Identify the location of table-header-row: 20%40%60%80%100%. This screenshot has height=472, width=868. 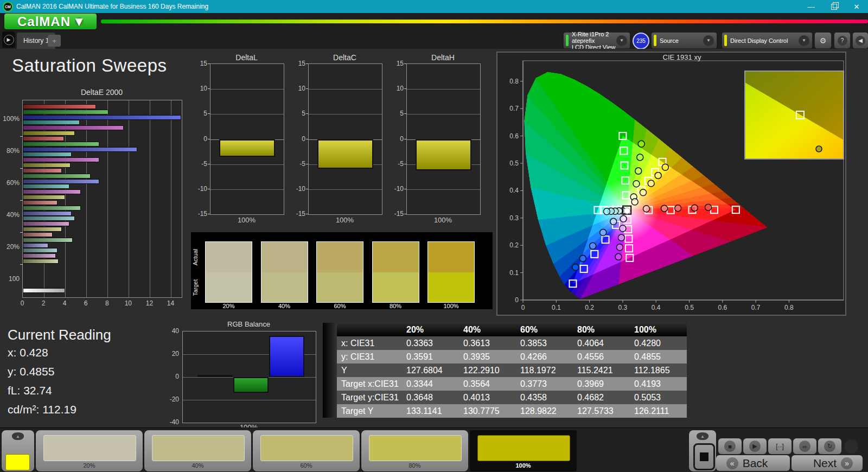
(505, 330).